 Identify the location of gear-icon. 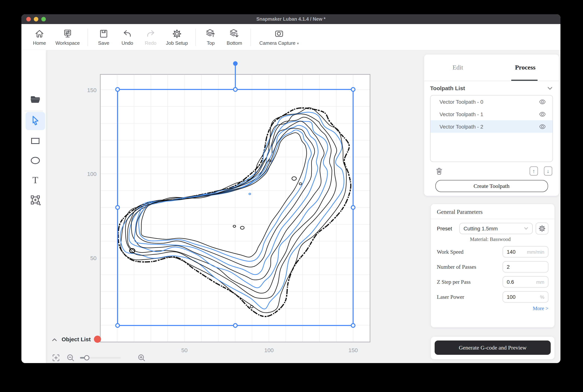
(542, 228).